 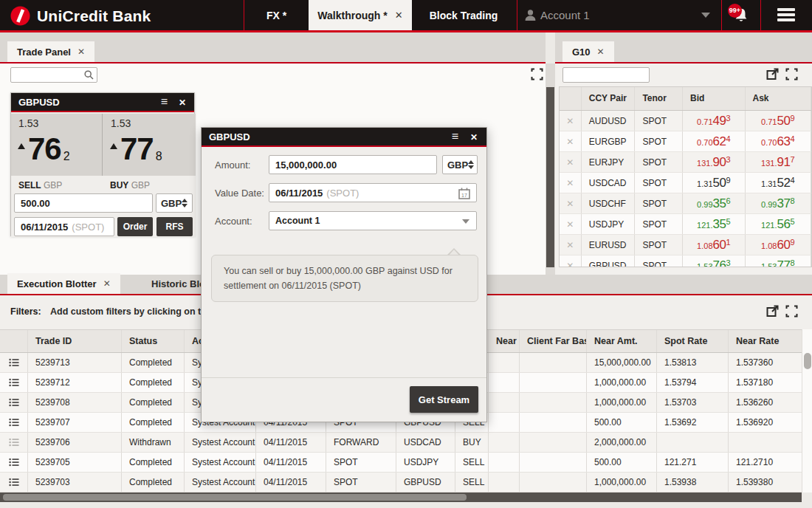 I want to click on rate-row: ✕EURGBPSPOT0.706240.70634, so click(x=685, y=142).